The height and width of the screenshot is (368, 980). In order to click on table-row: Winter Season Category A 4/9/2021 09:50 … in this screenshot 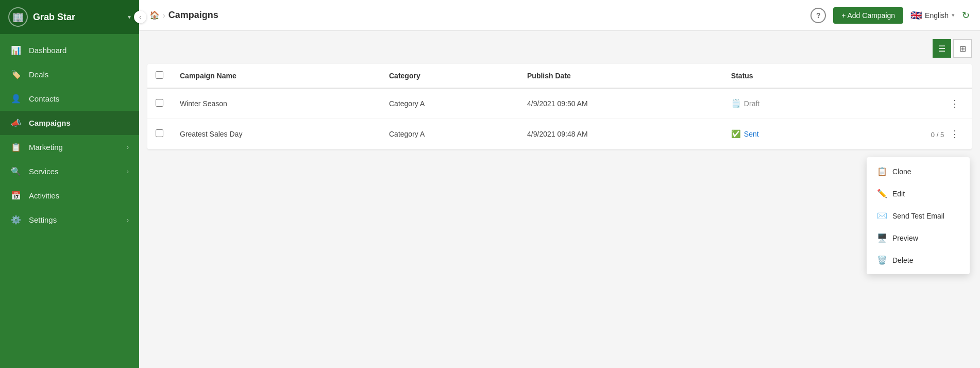, I will do `click(560, 104)`.